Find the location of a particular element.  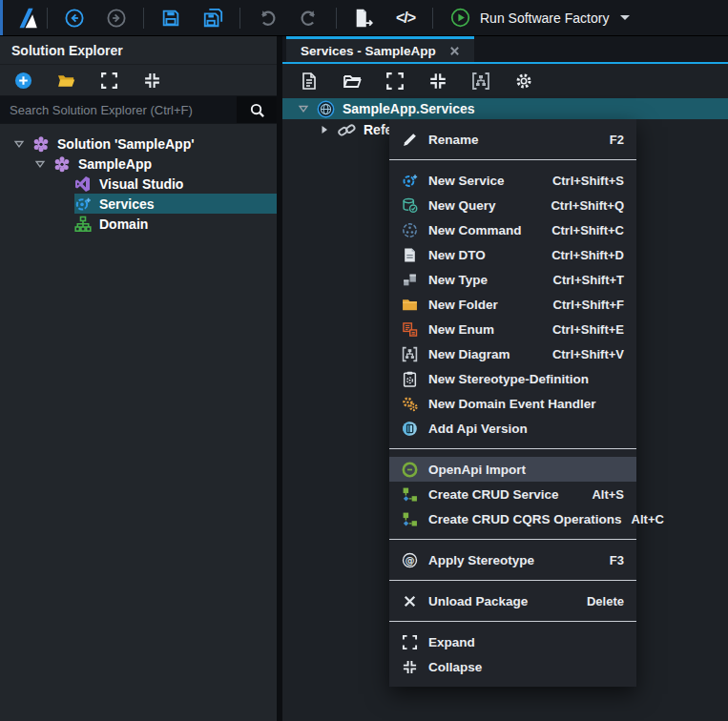

tree-item-body: SampleApp is located at coordinates (165, 164).